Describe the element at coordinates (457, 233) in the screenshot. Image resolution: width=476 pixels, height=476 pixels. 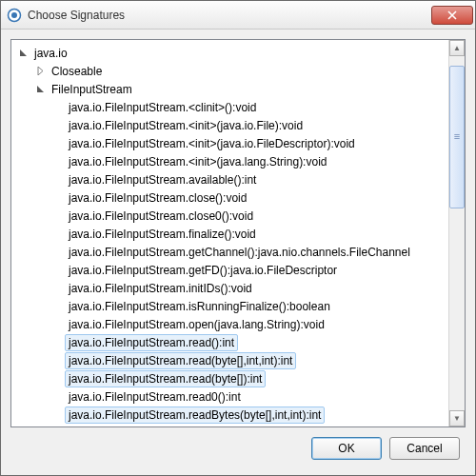
I see `scroll-track` at that location.